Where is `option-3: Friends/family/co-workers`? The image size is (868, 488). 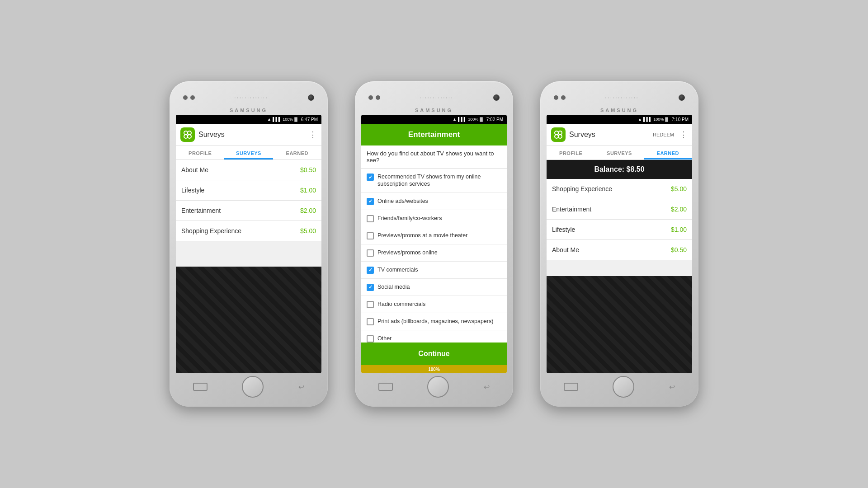
option-3: Friends/family/co-workers is located at coordinates (434, 219).